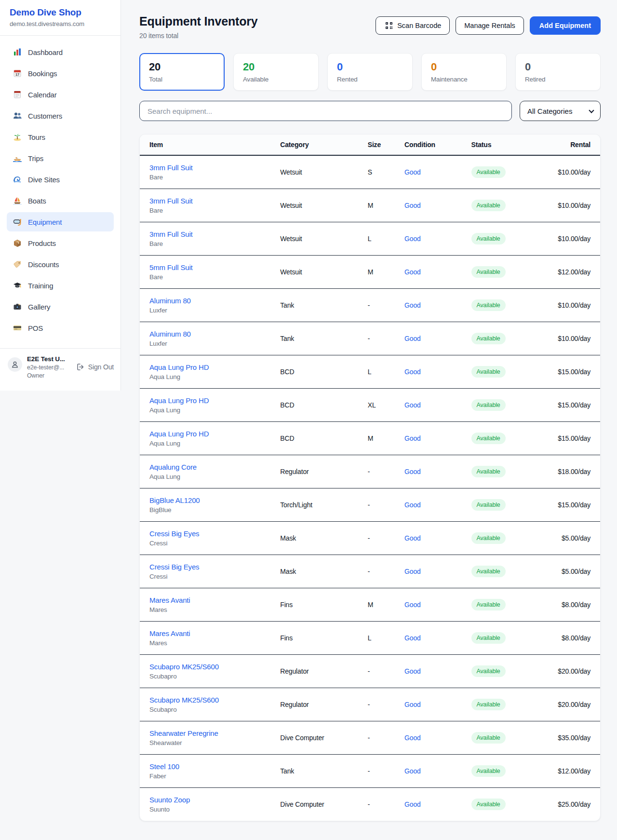  Describe the element at coordinates (199, 27) in the screenshot. I see `page-title-block: Equipment Inventory 20 items total` at that location.